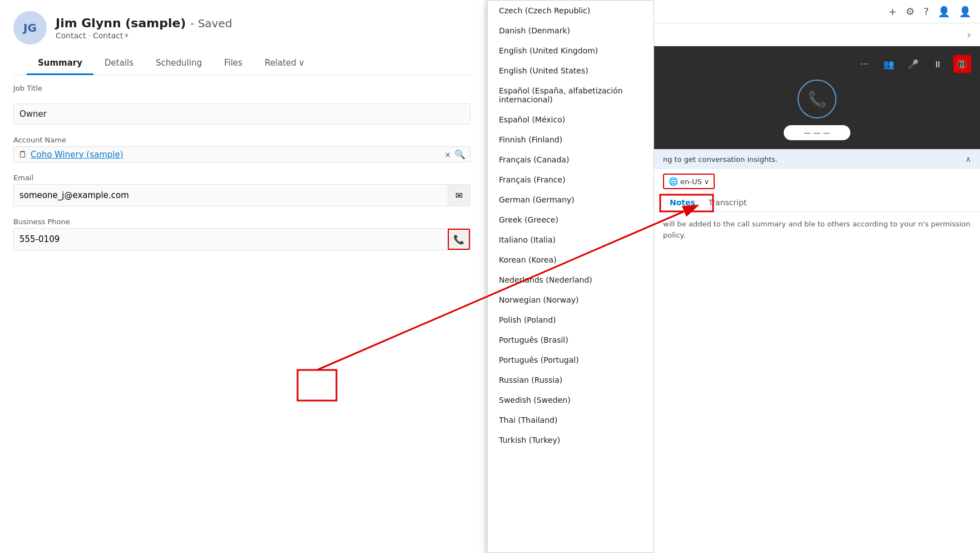  What do you see at coordinates (571, 95) in the screenshot?
I see `lang-espanol-es: Español (España, alfabetización internac…` at bounding box center [571, 95].